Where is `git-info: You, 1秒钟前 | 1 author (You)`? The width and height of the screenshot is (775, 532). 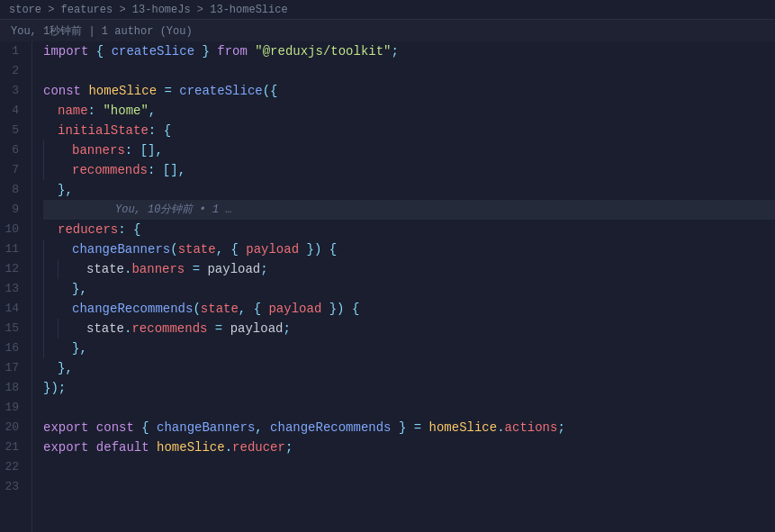 git-info: You, 1秒钟前 | 1 author (You) is located at coordinates (387, 31).